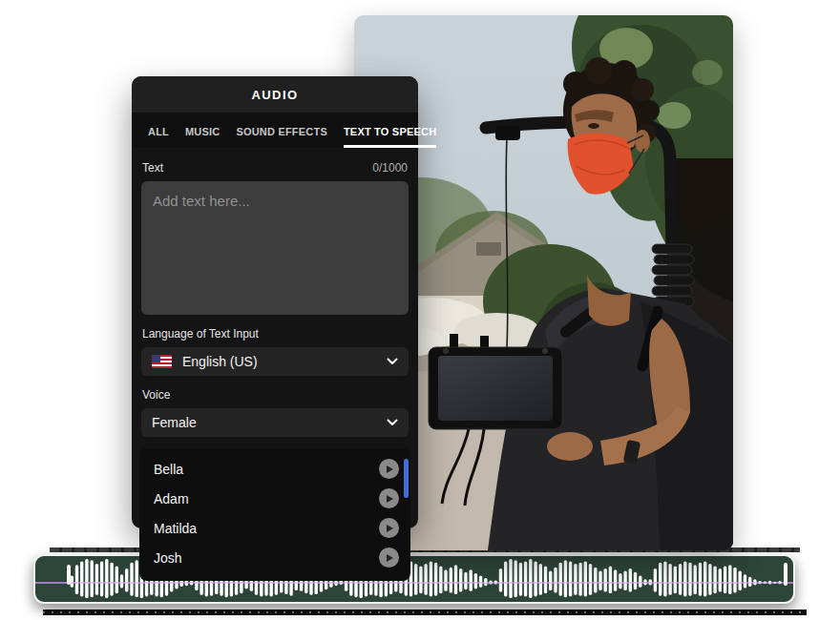 The image size is (840, 620). Describe the element at coordinates (220, 362) in the screenshot. I see `language-selected-value: English (US)` at that location.